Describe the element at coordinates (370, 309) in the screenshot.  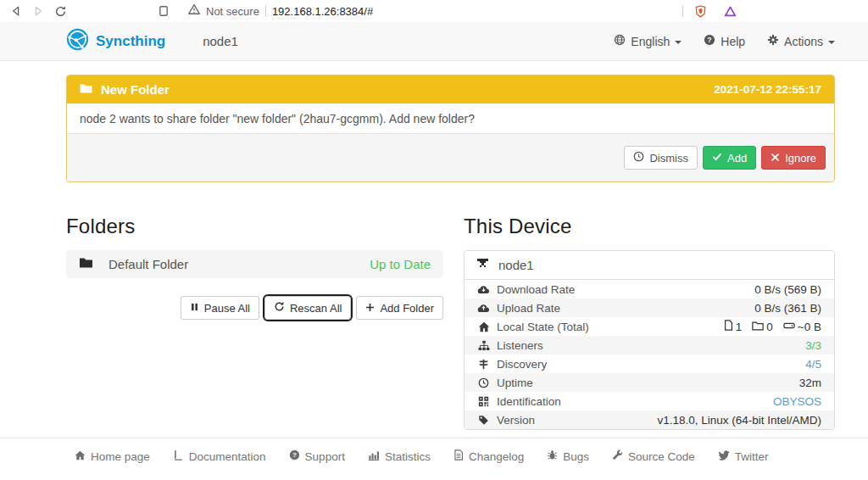
I see `plus-icon` at that location.